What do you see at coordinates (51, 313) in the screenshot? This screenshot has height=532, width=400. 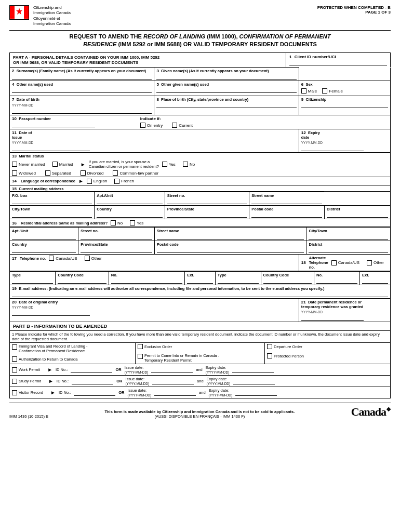 I see `entry-date-input` at bounding box center [51, 313].